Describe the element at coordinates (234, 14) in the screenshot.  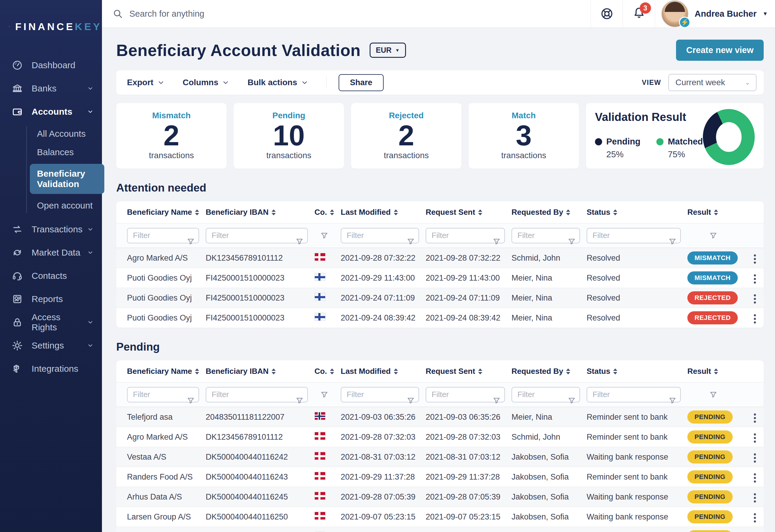
I see `search-input` at that location.